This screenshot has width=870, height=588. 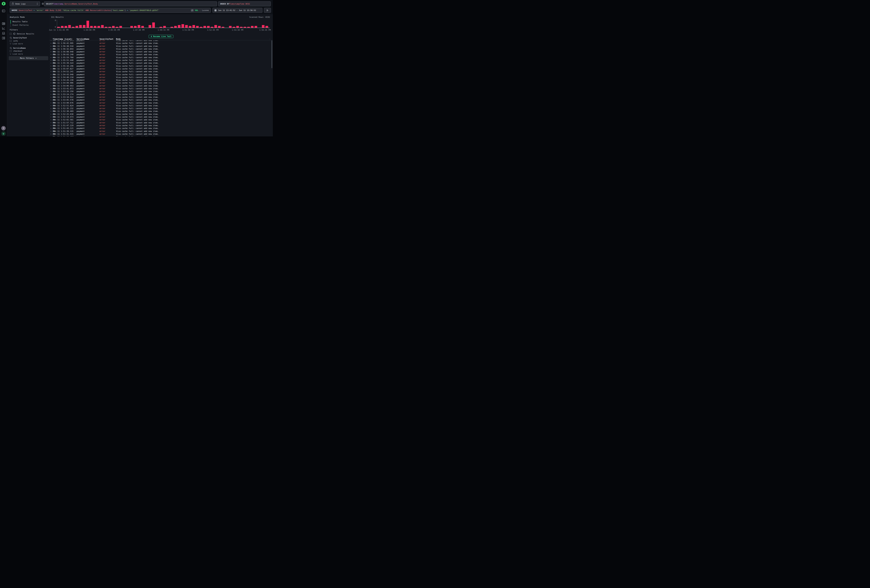 I want to click on table-row: >Jun 11 1:55:51.448 PMpaymenterrorVisa c…, so click(x=161, y=61).